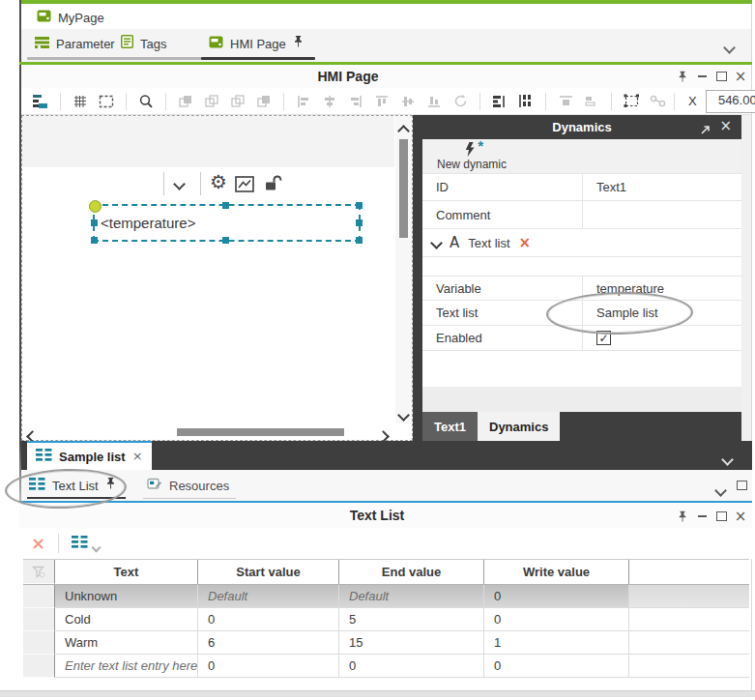 The image size is (755, 700). What do you see at coordinates (582, 243) in the screenshot?
I see `textlist-section-header: A Text list ×` at bounding box center [582, 243].